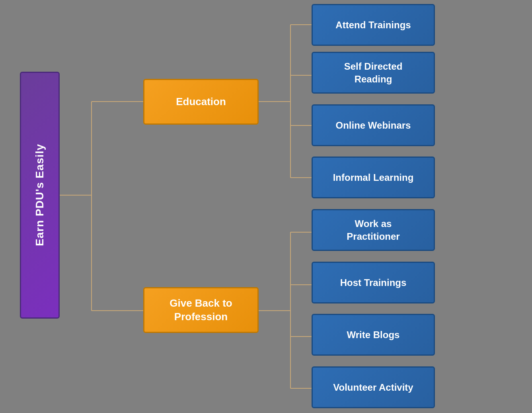 This screenshot has height=413, width=532. I want to click on volunteer-activity-label: Volunteer Activity, so click(373, 387).